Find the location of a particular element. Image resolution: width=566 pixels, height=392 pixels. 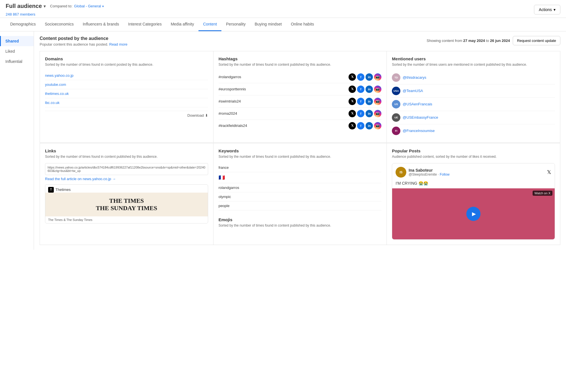

hashtag-li-icon-1: in is located at coordinates (369, 89).